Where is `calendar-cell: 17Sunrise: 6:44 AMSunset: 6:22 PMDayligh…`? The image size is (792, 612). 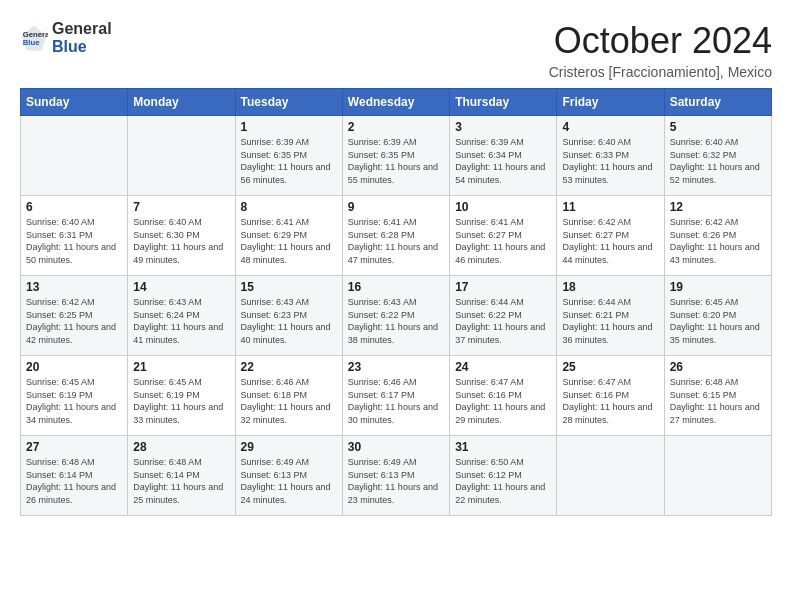
calendar-cell: 17Sunrise: 6:44 AMSunset: 6:22 PMDayligh… is located at coordinates (504, 316).